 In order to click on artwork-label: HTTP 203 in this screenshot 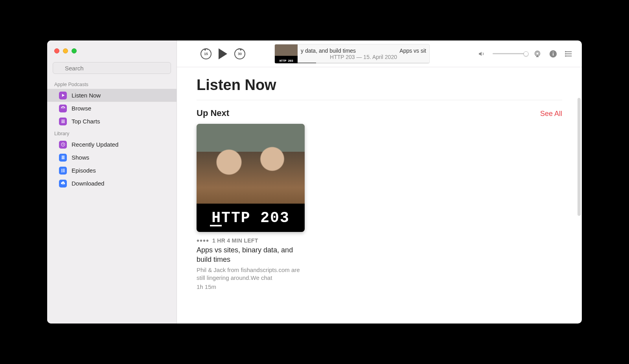, I will do `click(286, 61)`.